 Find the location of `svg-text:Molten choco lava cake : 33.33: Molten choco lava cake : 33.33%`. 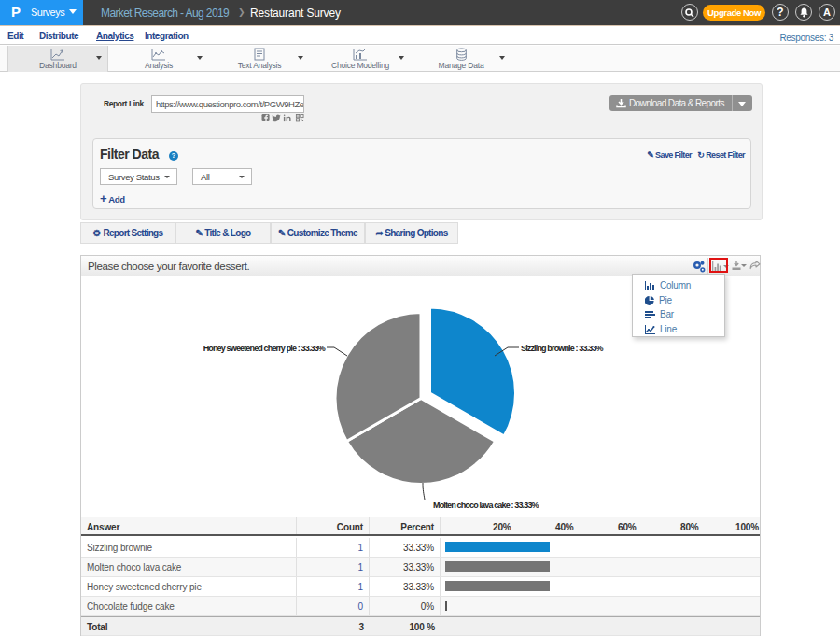

svg-text:Molten choco lava cake : 33.33: Molten choco lava cake : 33.33% is located at coordinates (486, 505).